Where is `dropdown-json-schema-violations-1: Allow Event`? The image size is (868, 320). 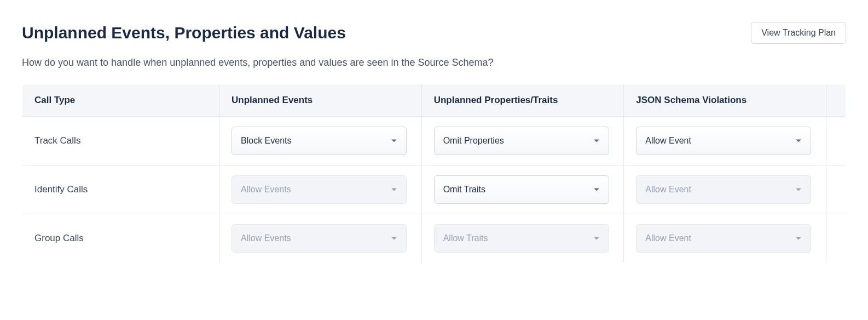
dropdown-json-schema-violations-1: Allow Event is located at coordinates (724, 190).